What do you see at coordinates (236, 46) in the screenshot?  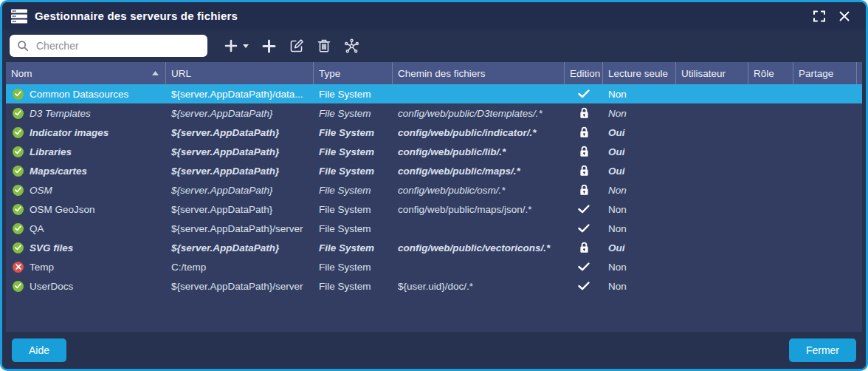 I see `add-dropdown-button` at bounding box center [236, 46].